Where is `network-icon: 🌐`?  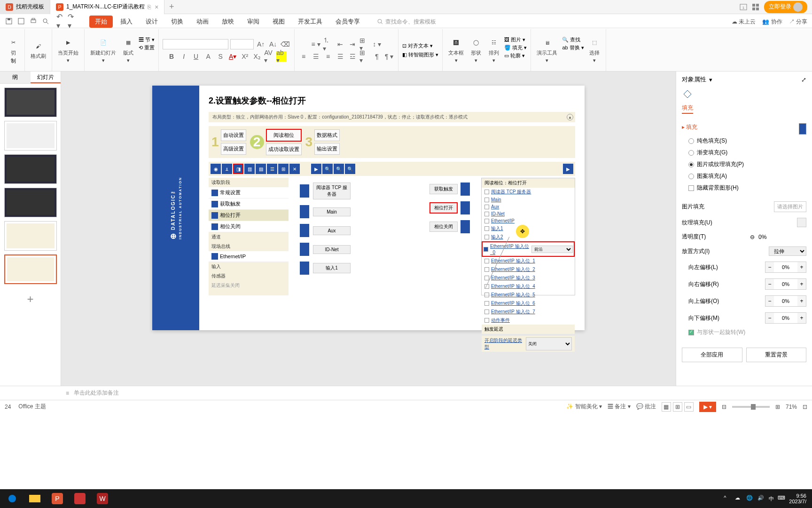
network-icon: 🌐 is located at coordinates (750, 499).